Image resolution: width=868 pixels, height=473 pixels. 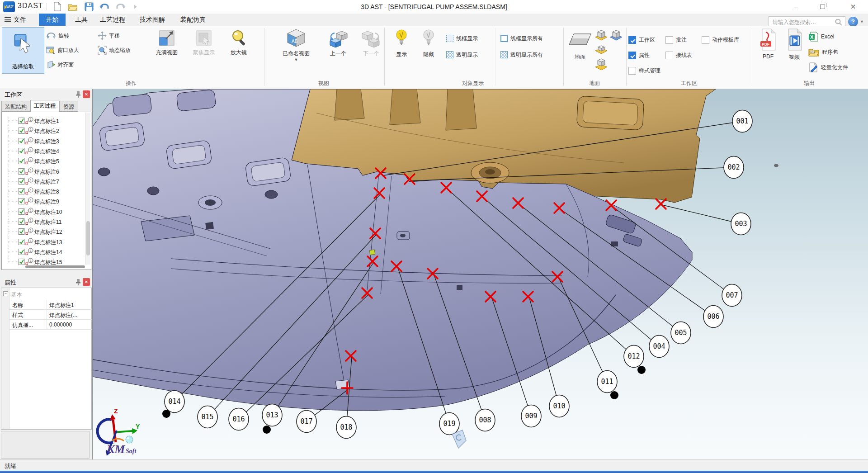 I want to click on fit-view-button: 充满视图, so click(x=167, y=43).